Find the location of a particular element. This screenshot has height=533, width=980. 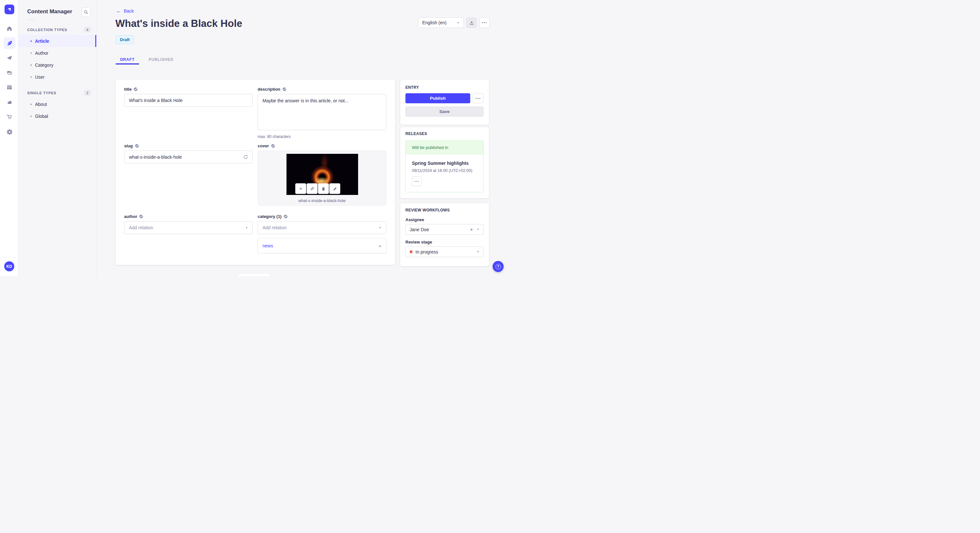

plus-icon: + is located at coordinates (301, 189).